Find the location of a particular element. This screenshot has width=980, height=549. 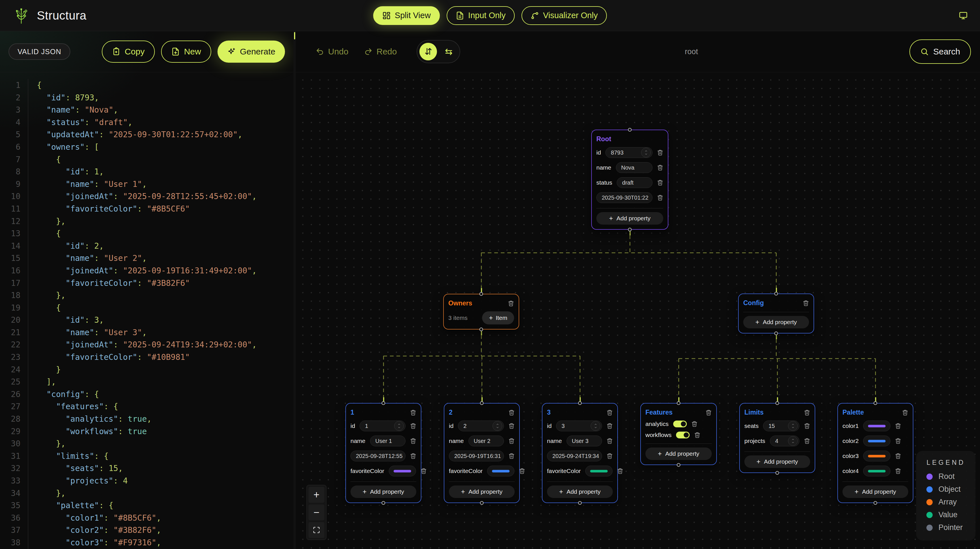

copy-button: Copy is located at coordinates (129, 52).